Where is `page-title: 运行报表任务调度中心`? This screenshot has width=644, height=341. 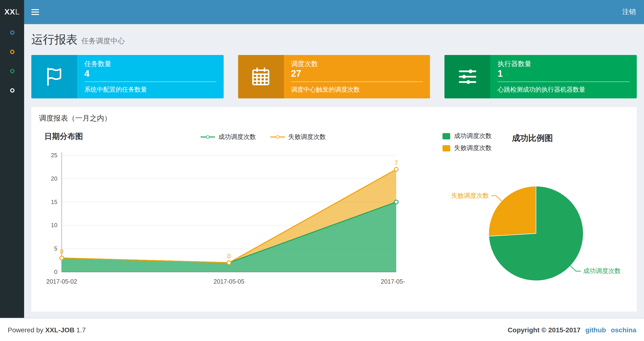
page-title: 运行报表任务调度中心 is located at coordinates (334, 40).